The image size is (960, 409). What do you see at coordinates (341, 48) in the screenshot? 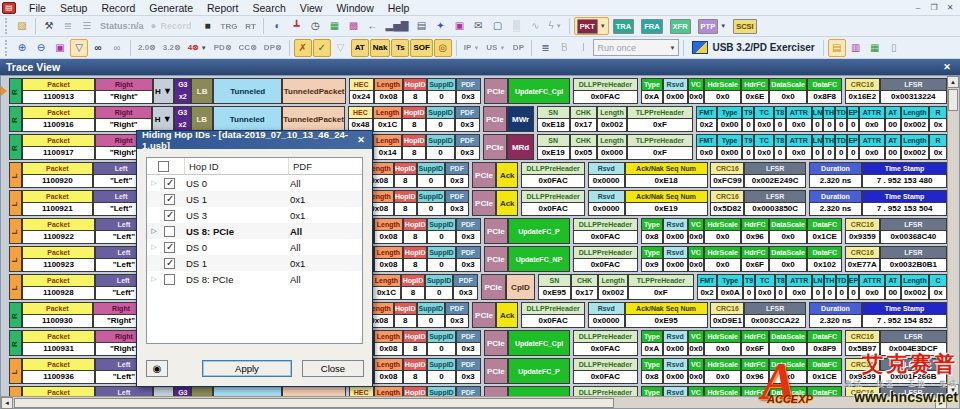
I see `grey-filter-icon: ▽` at bounding box center [341, 48].